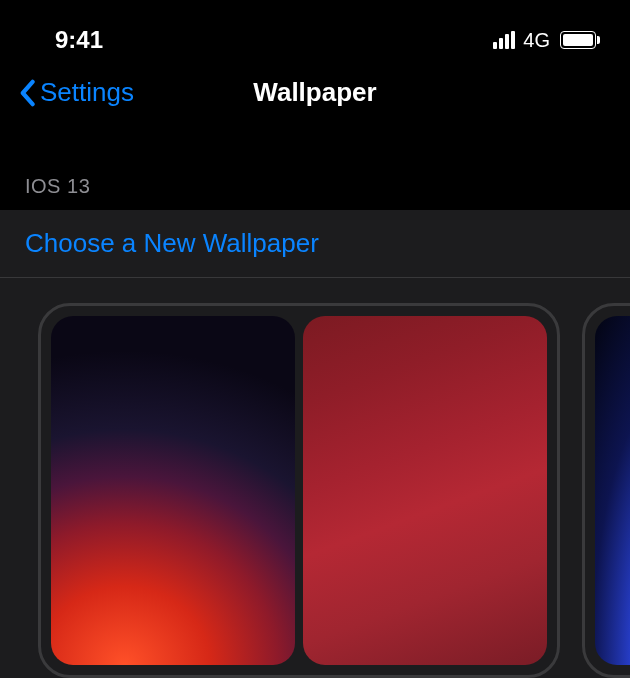  Describe the element at coordinates (79, 40) in the screenshot. I see `status-time: 9:41` at that location.